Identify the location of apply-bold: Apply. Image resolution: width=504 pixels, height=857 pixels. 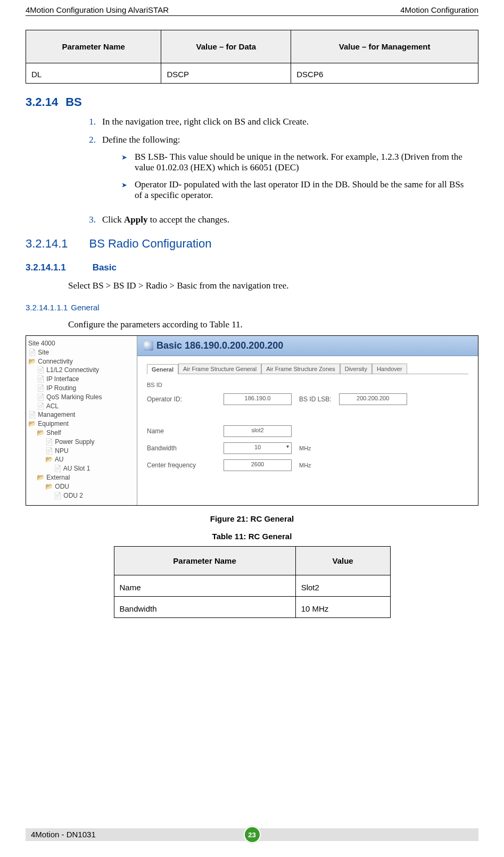
(136, 219).